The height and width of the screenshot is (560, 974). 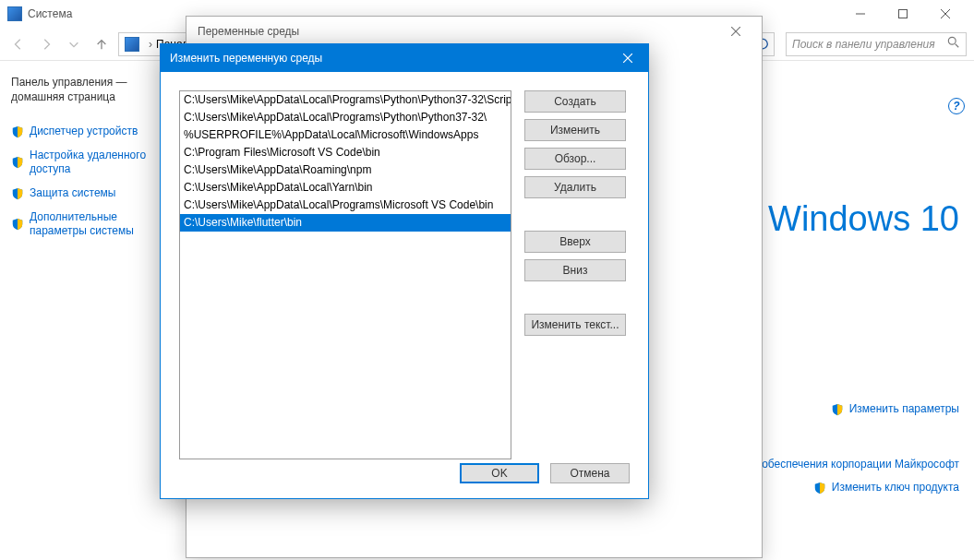 I want to click on delete-button: Удалить, so click(x=575, y=187).